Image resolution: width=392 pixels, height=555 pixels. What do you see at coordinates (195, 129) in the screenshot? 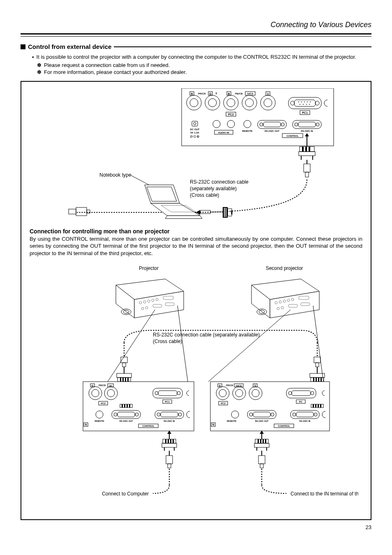
I see `svg-text: DC OUT` at bounding box center [195, 129].